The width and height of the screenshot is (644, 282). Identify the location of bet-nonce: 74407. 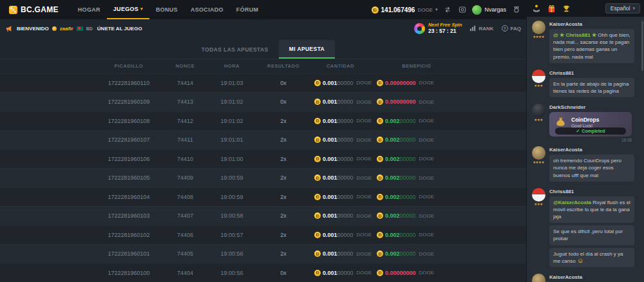
(185, 216).